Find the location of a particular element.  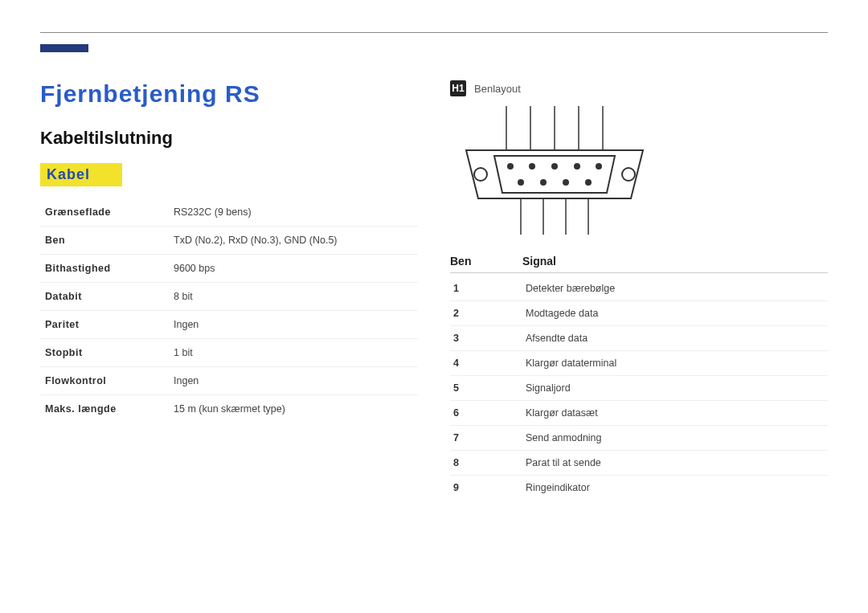

spec-label: Ben is located at coordinates (104, 240).